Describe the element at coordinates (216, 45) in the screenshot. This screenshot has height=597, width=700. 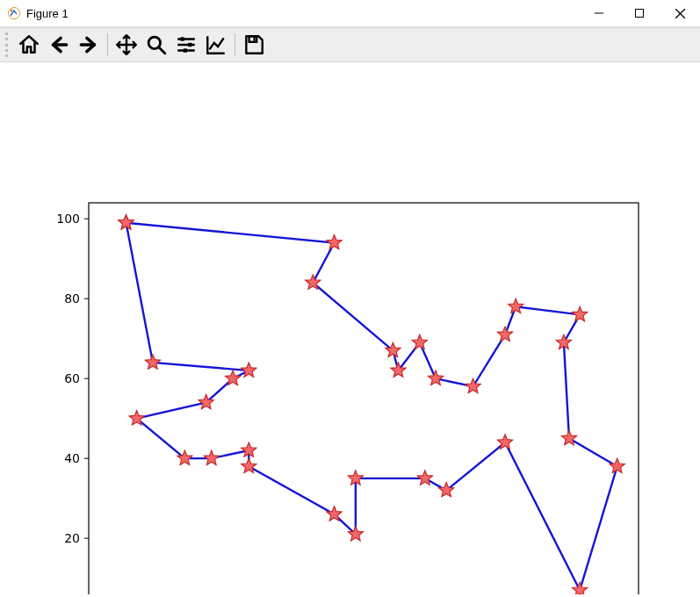
I see `edit-axes-button` at that location.